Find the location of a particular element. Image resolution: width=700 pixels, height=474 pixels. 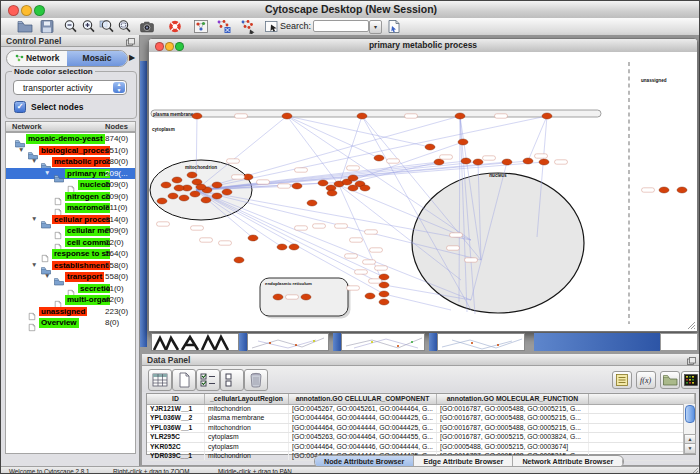

tree-node-label: cellular metabo is located at coordinates (88, 231).